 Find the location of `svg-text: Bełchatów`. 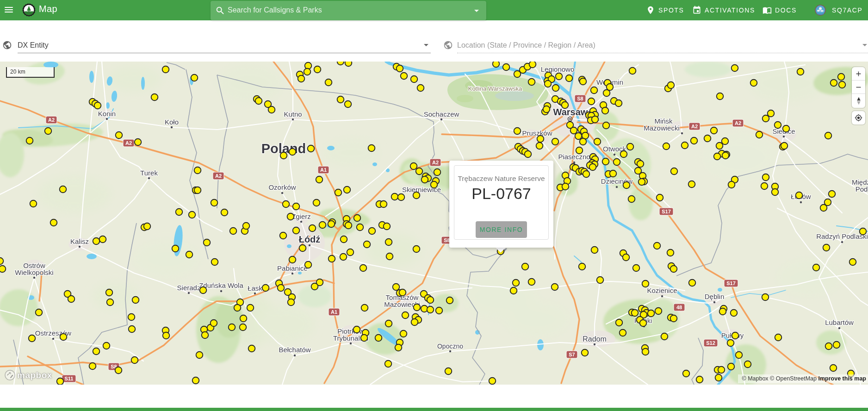

svg-text: Bełchatów is located at coordinates (294, 350).